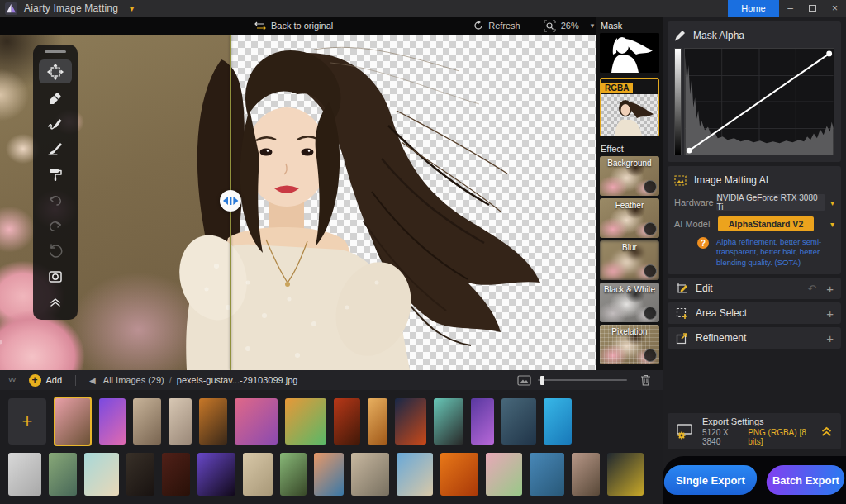 The image size is (846, 504). Describe the element at coordinates (834, 8) in the screenshot. I see `close-button: ×` at that location.